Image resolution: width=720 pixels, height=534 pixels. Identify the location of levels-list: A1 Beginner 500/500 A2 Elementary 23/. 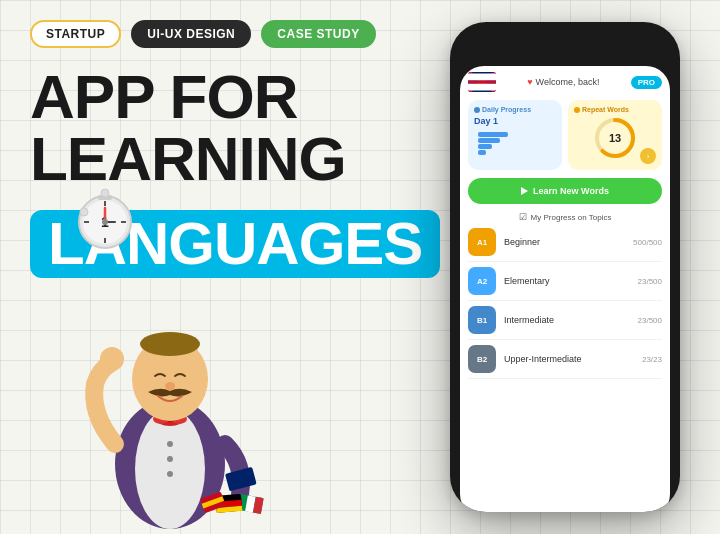
(565, 304).